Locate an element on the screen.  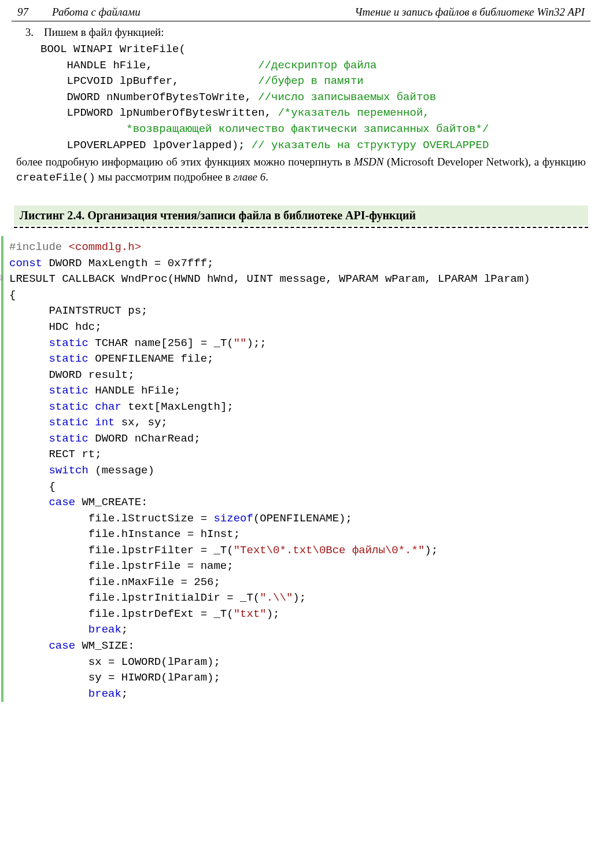
msdn-ref: MSDN is located at coordinates (369, 162).